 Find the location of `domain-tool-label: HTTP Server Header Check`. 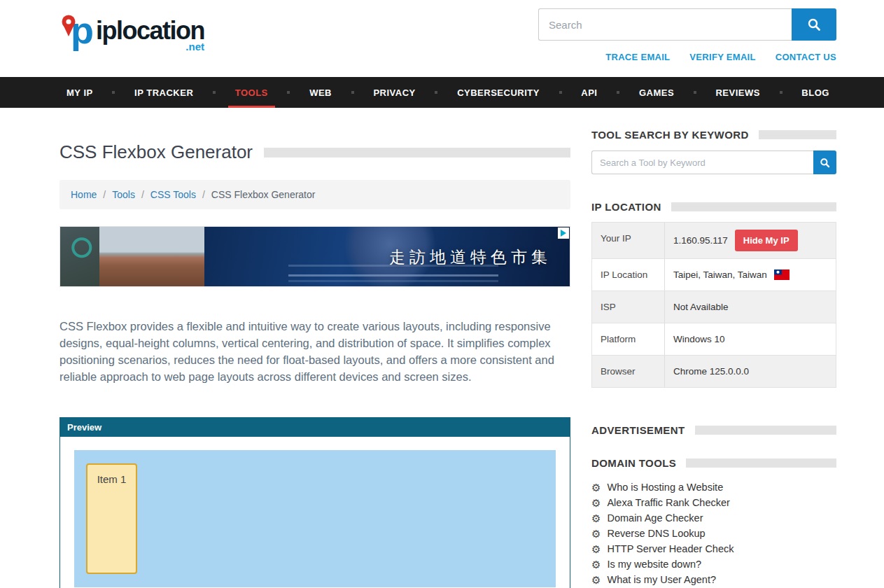

domain-tool-label: HTTP Server Header Check is located at coordinates (671, 549).